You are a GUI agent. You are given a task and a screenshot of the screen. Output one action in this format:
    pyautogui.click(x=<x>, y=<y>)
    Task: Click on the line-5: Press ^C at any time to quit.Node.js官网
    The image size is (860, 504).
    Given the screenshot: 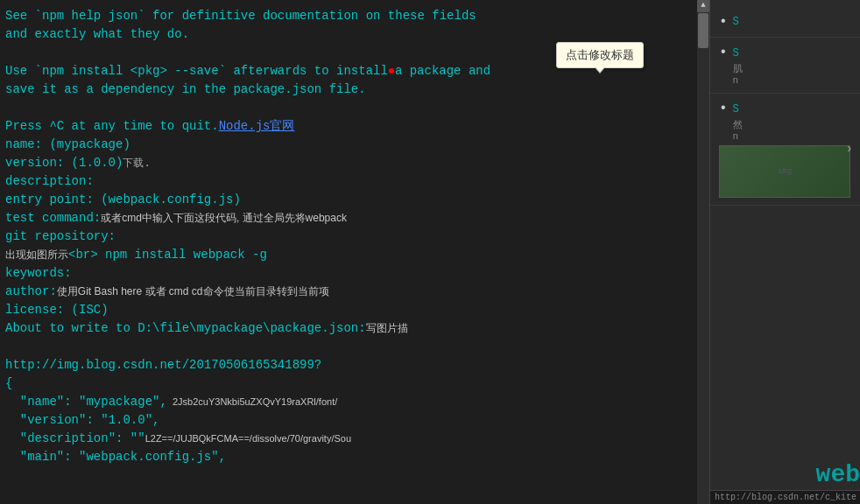 What is the action you would take?
    pyautogui.click(x=355, y=126)
    